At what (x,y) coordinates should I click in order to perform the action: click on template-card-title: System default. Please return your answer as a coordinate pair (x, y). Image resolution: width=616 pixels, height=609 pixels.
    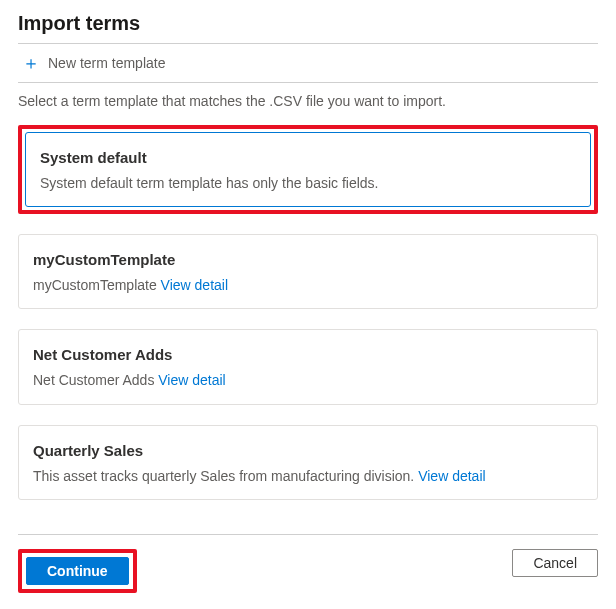
    Looking at the image, I should click on (308, 158).